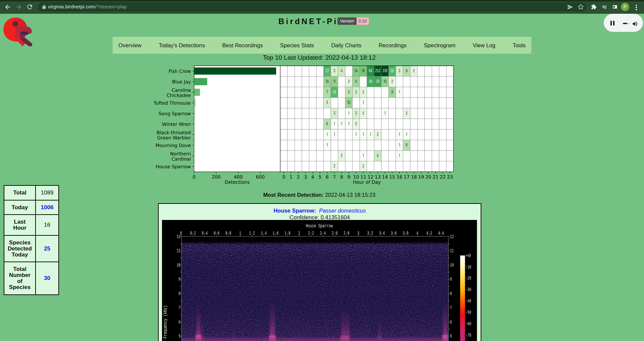 This screenshot has height=341, width=644. What do you see at coordinates (193, 233) in the screenshot?
I see `svg-text: 0·2` at bounding box center [193, 233].